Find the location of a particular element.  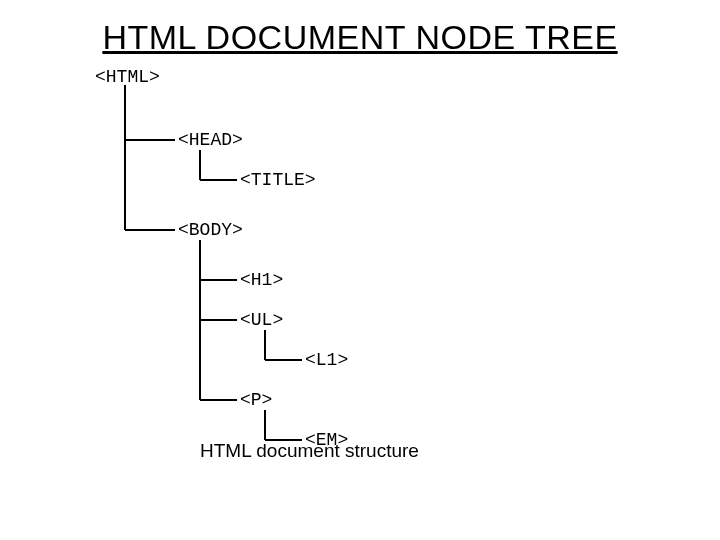

node-title-tag: <TITLE> is located at coordinates (278, 180).